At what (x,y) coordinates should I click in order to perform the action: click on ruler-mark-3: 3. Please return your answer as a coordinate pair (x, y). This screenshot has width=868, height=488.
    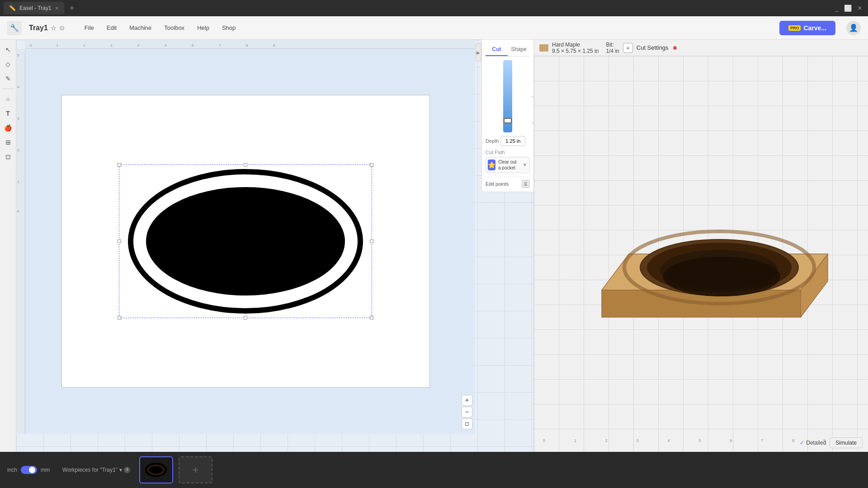
    Looking at the image, I should click on (111, 45).